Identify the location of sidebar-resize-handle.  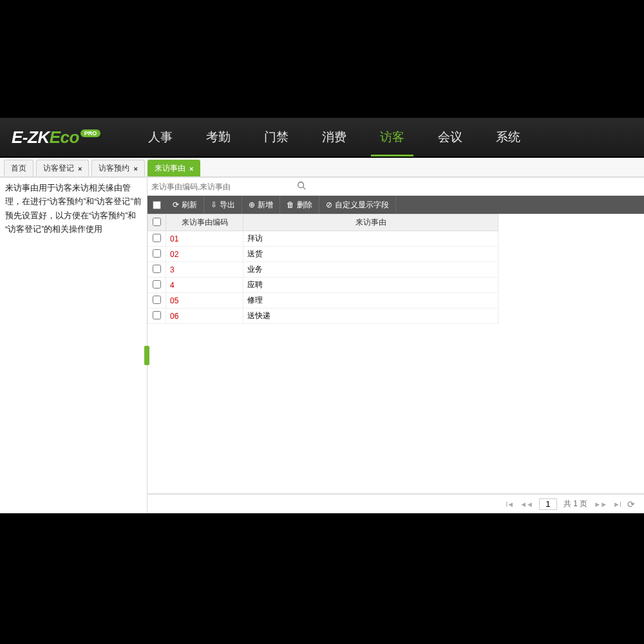
(147, 355).